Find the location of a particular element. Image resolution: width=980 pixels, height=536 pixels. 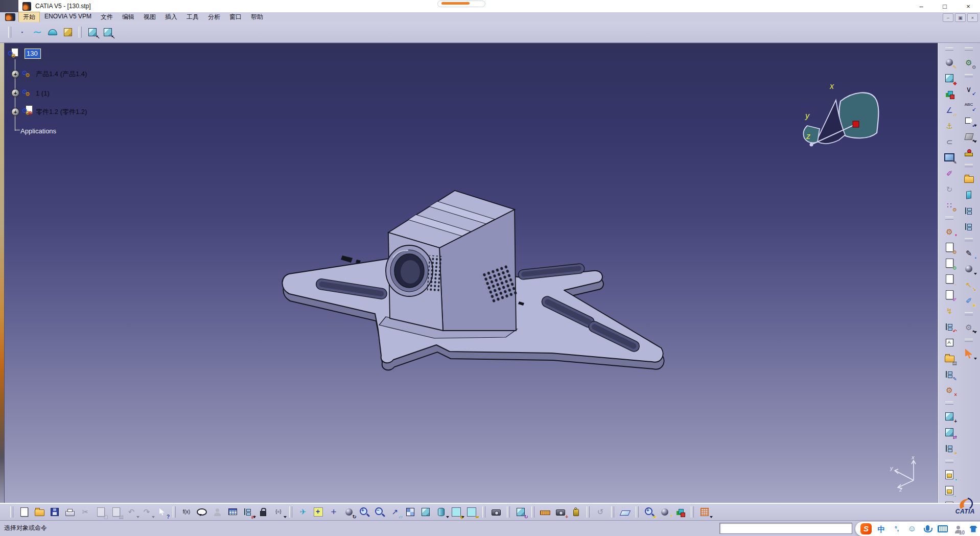

ime-skin-icon is located at coordinates (973, 529).